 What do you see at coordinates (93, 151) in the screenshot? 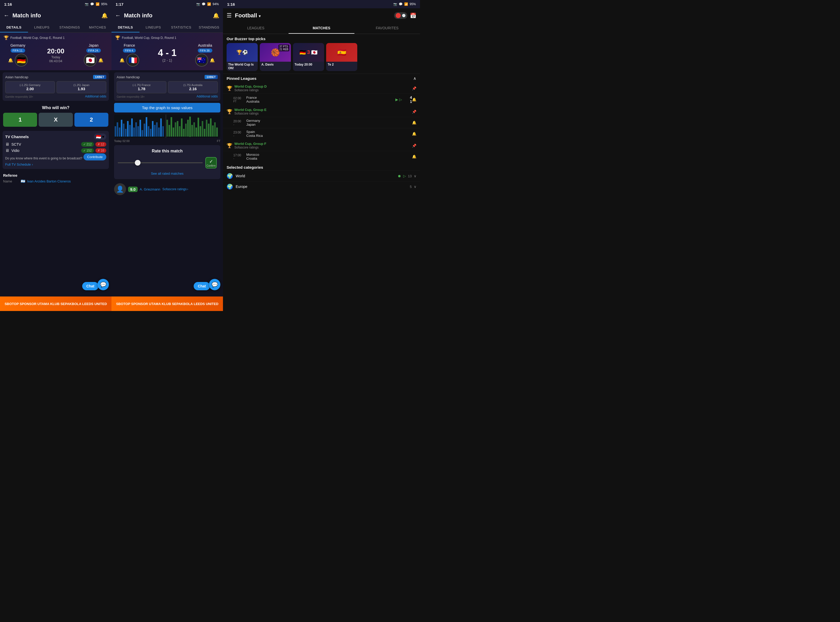
I see `channel-stats-vidio: ✓ 152 ✗ 16` at bounding box center [93, 151].